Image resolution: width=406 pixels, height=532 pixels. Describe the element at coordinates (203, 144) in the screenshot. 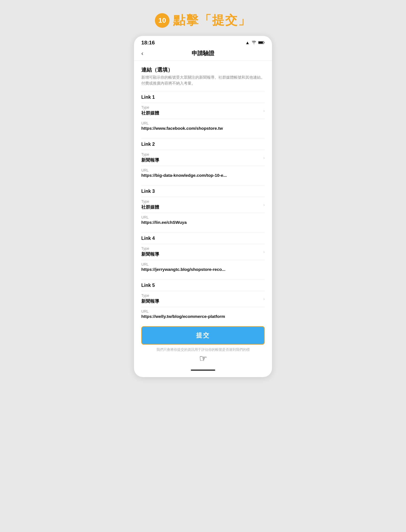

I see `link-2-label: Link 2` at that location.